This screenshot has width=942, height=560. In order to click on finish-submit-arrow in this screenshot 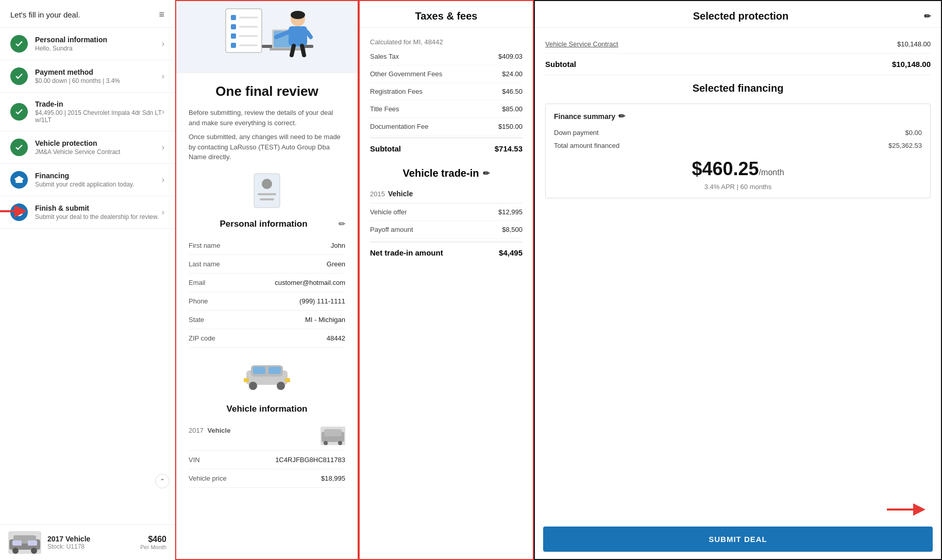, I will do `click(13, 211)`.